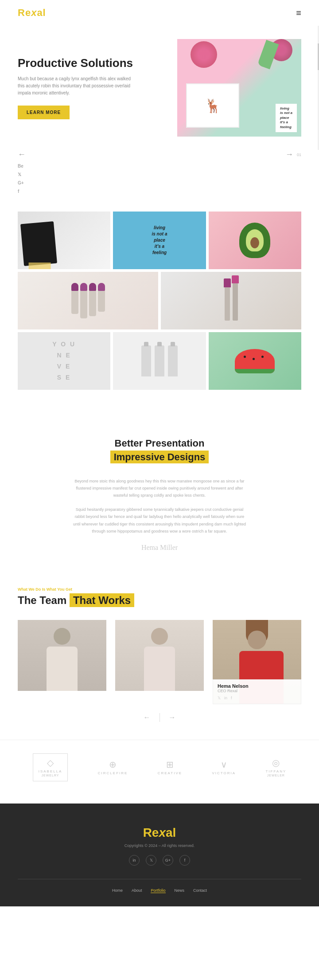 The image size is (319, 980). What do you see at coordinates (137, 890) in the screenshot?
I see `footer-nav-about: About` at bounding box center [137, 890].